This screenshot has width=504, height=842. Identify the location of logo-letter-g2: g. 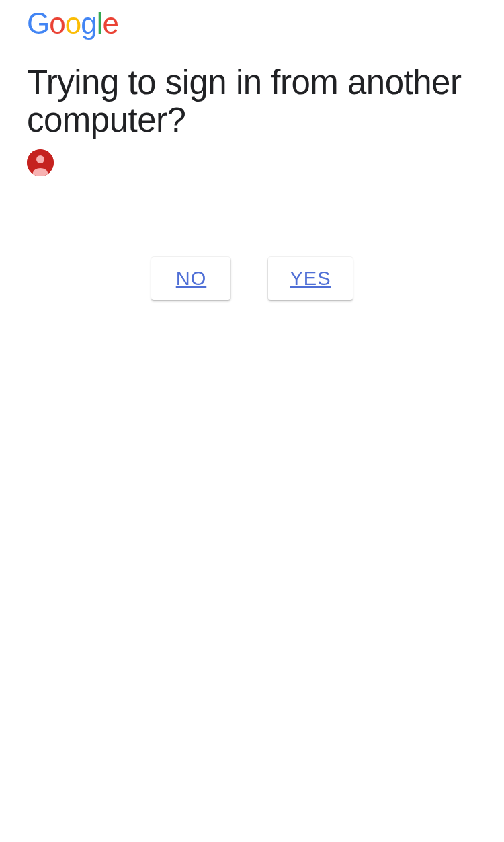
(89, 23).